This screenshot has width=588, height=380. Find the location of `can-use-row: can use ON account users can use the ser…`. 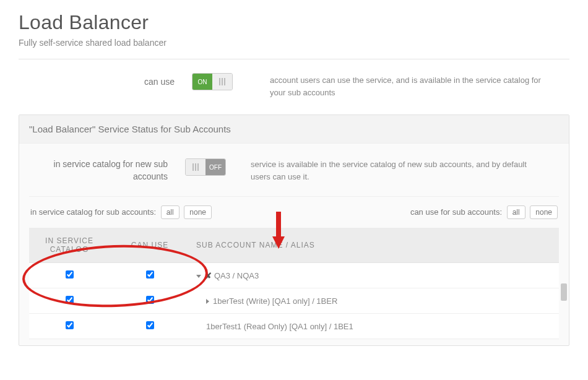

can-use-row: can use ON account users can use the ser… is located at coordinates (294, 94).